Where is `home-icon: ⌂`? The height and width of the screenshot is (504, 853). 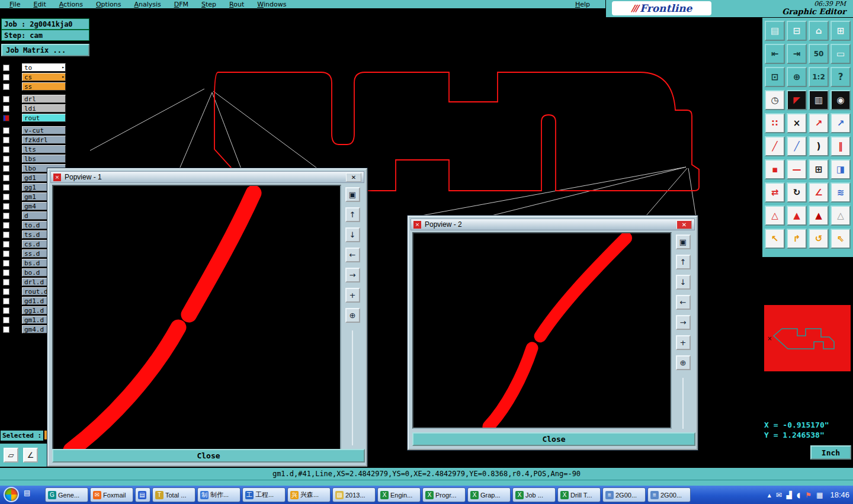
home-icon: ⌂ is located at coordinates (819, 31).